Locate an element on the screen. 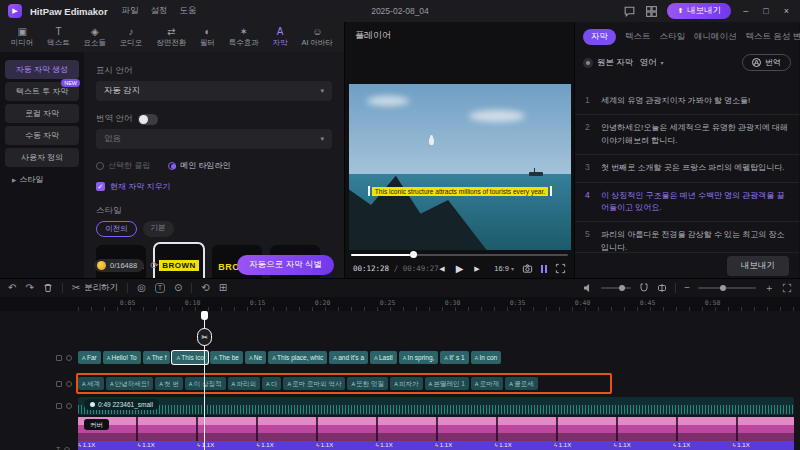 The height and width of the screenshot is (450, 800). subtitle-list-item: 5 파리의 아름다운 전경을 감상할 수 있는 최고의 장소입니다. is located at coordinates (687, 237).